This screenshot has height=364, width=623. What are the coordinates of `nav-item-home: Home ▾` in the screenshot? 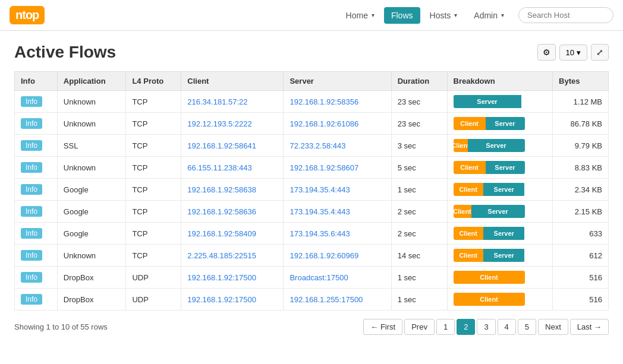 It's located at (360, 15).